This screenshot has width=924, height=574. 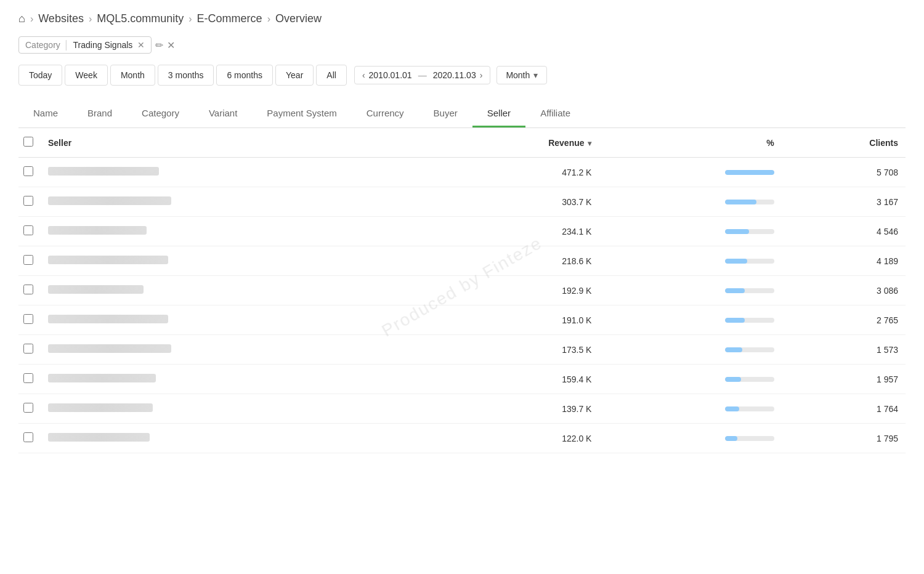 I want to click on breadcrumb-overview: Overview, so click(x=298, y=18).